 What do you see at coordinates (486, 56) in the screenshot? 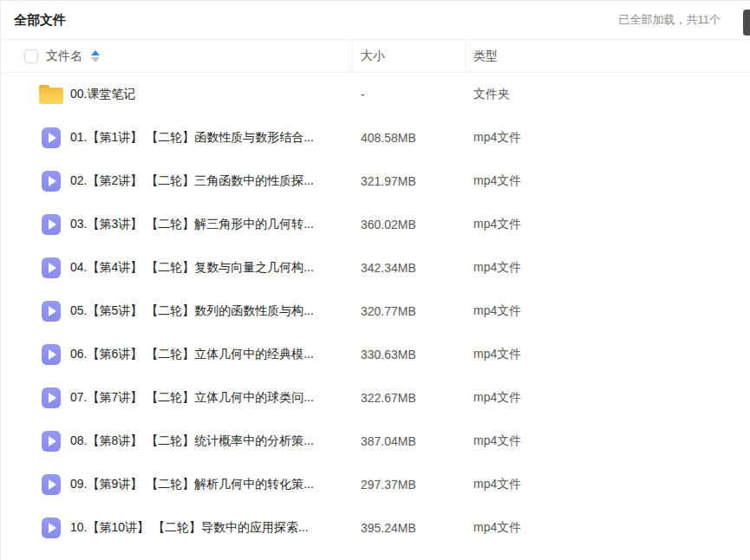
I see `column-header-type: 类型` at bounding box center [486, 56].